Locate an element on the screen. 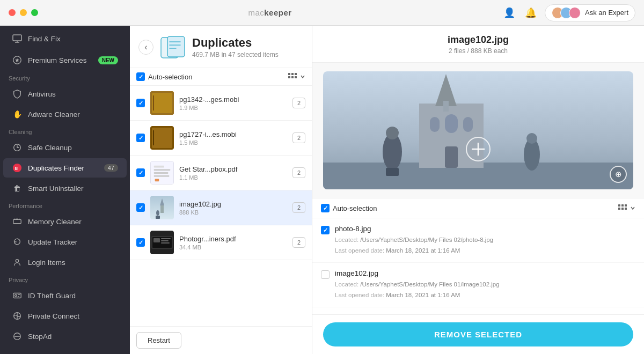 This screenshot has height=354, width=644. sidebar-item-memory: Memory Cleaner is located at coordinates (65, 222).